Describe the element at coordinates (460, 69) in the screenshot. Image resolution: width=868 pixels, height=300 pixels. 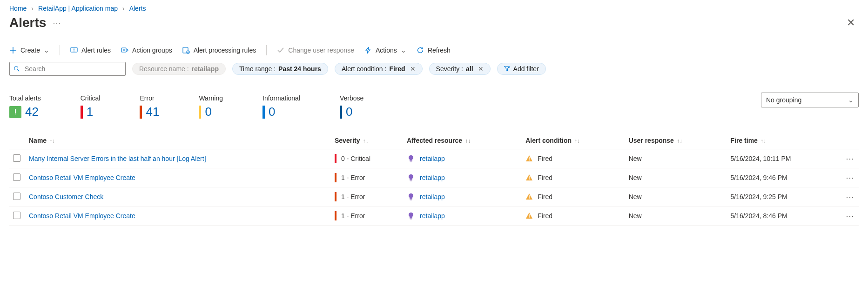
I see `filter-severity: Severity : all ✕` at that location.